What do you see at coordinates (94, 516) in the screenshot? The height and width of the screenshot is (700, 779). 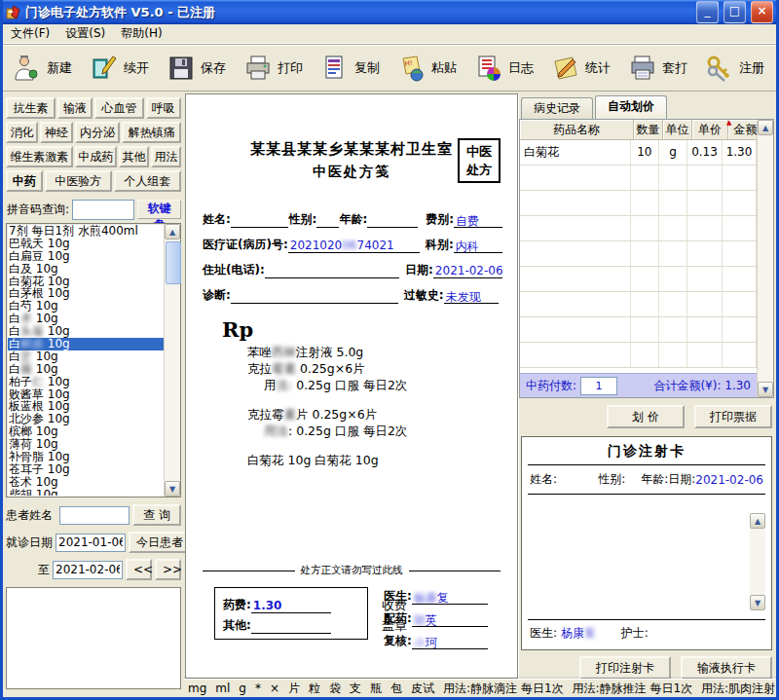 I see `patient-name-input` at bounding box center [94, 516].